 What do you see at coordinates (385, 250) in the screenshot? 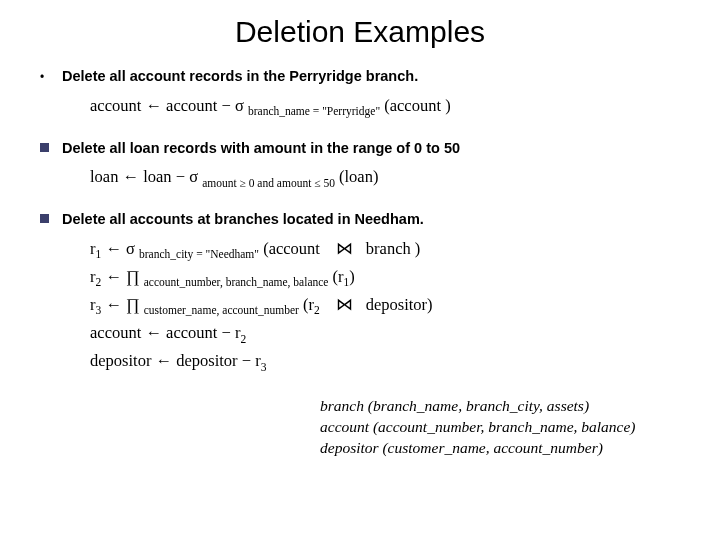
I see `expression-line: r1 ← σ branch_city = "Needham" (account …` at bounding box center [385, 250].